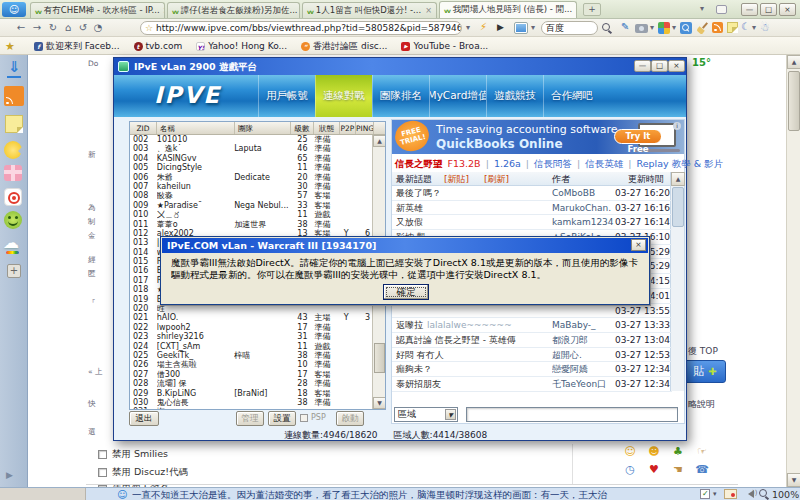 The width and height of the screenshot is (800, 500). Describe the element at coordinates (652, 28) in the screenshot. I see `screenshot-dropdown-icon` at that location.